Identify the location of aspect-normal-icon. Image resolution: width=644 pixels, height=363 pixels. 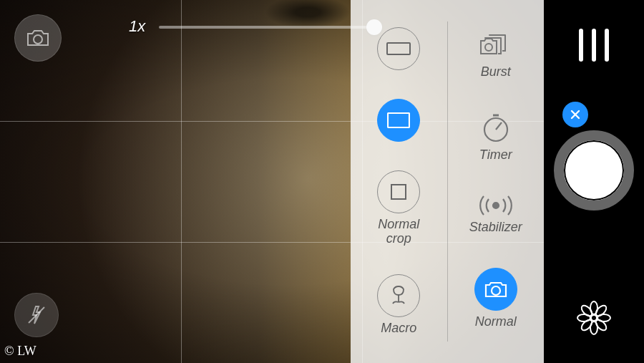
(399, 120).